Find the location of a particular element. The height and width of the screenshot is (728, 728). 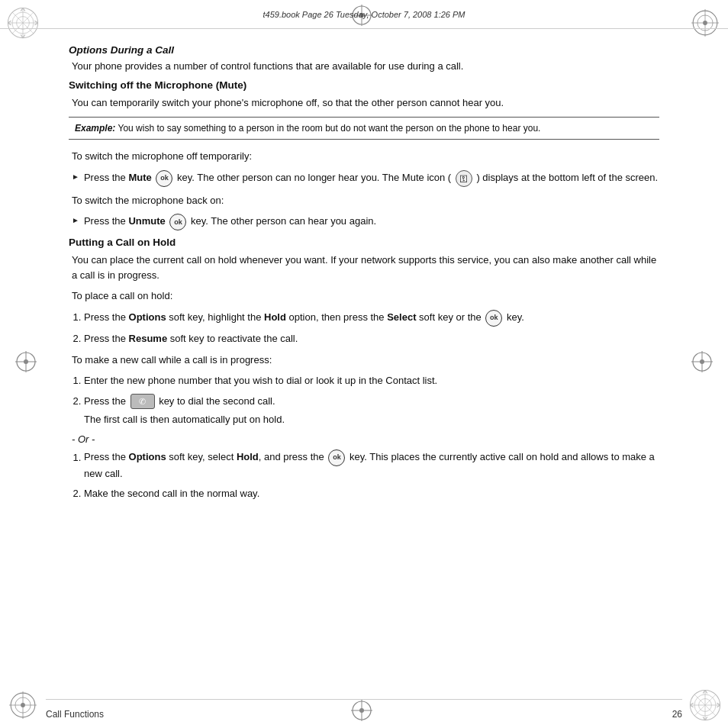

example-label: Example: is located at coordinates (95, 128).